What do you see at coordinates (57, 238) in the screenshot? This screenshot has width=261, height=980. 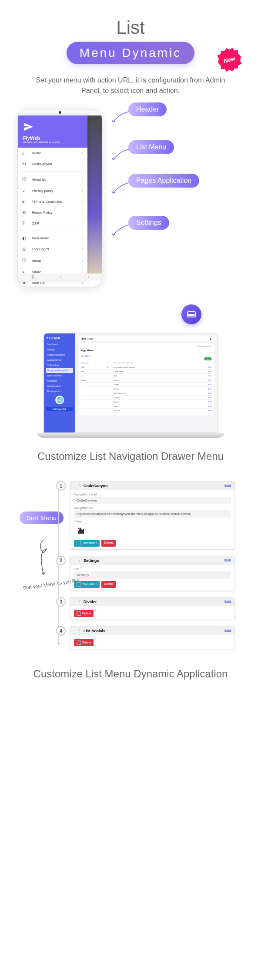 I see `menu-label: Dark mode` at bounding box center [57, 238].